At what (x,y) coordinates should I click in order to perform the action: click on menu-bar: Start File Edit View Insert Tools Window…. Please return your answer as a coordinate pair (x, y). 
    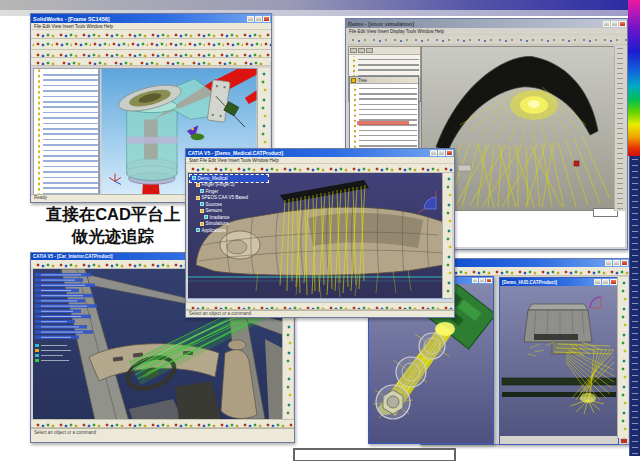
    Looking at the image, I should click on (320, 160).